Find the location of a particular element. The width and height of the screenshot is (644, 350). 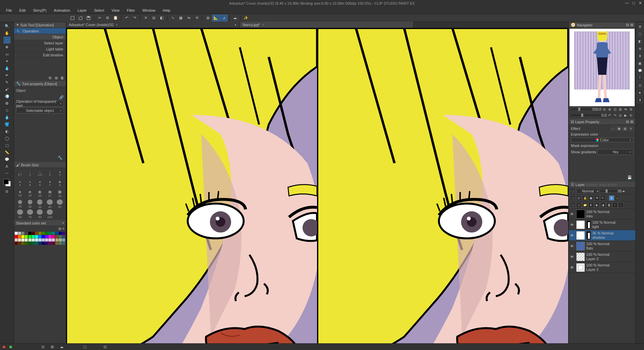

gradients-dropdown: Yes is located at coordinates (615, 152).